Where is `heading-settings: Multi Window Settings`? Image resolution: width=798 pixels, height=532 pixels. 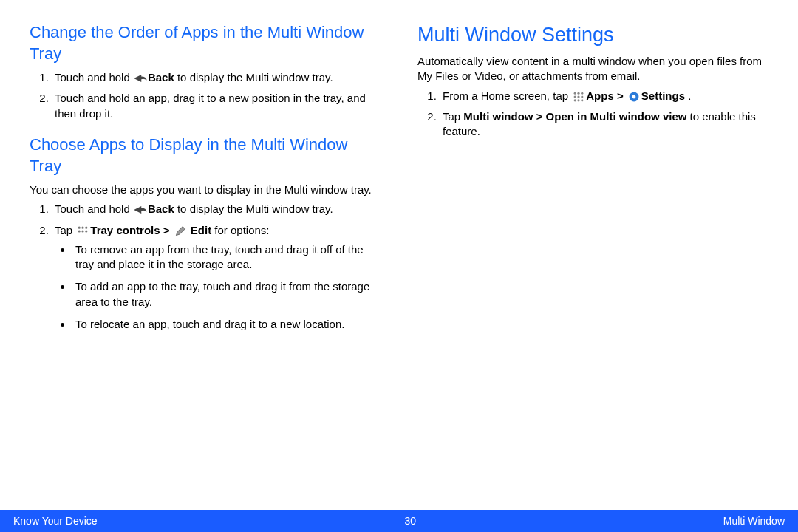 heading-settings: Multi Window Settings is located at coordinates (593, 35).